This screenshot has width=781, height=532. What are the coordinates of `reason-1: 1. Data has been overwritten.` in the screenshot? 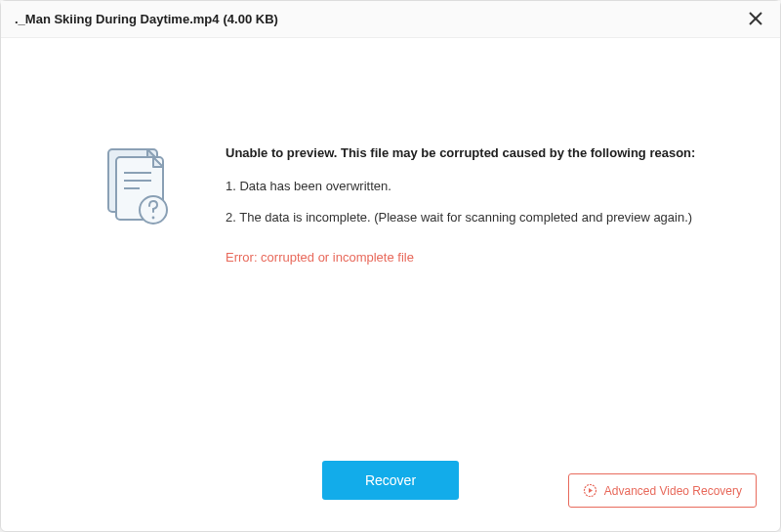 It's located at (483, 186).